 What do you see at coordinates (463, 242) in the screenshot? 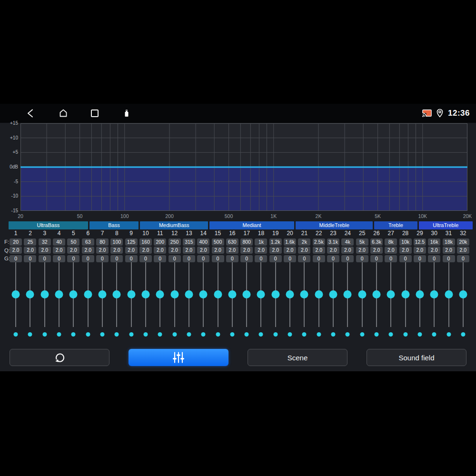
I see `frequency-value: 20k` at bounding box center [463, 242].